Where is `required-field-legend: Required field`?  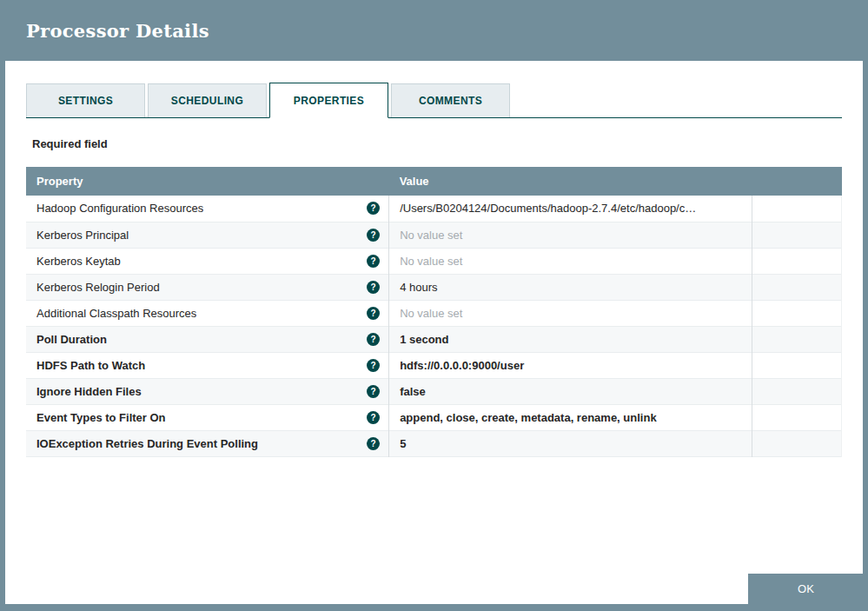 required-field-legend: Required field is located at coordinates (437, 144).